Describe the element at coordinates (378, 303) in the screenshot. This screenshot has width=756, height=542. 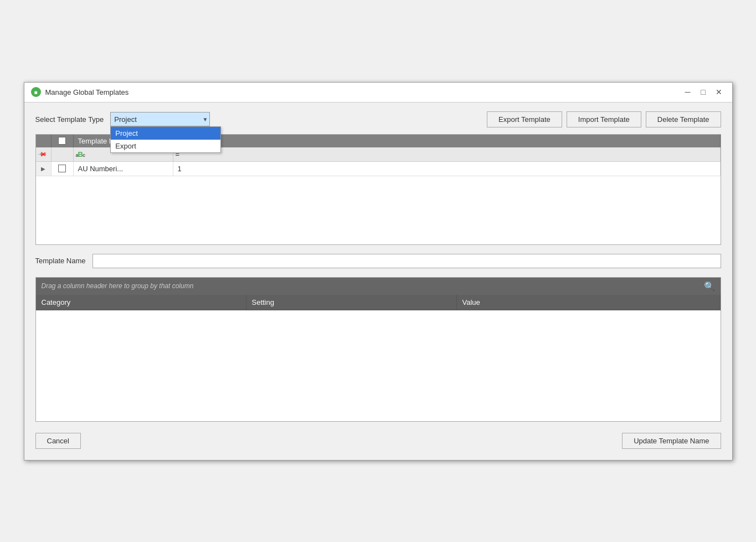
I see `settings-header: Category Setting Value` at that location.